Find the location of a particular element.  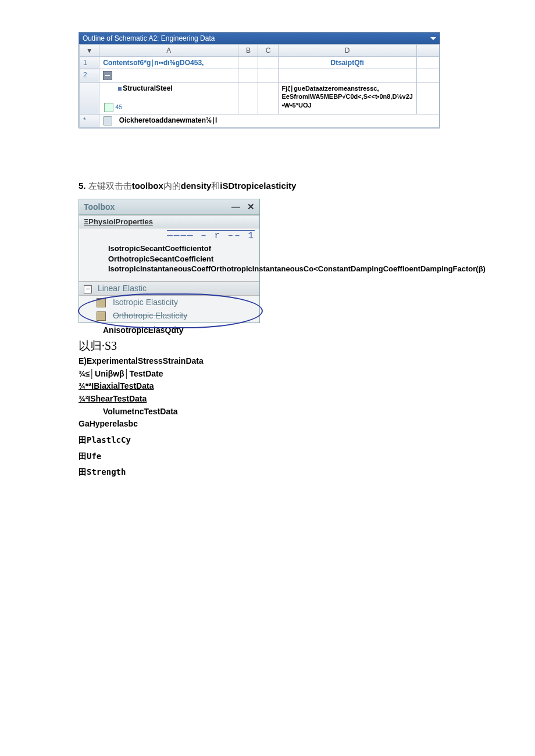

toolbox-title: Toolbox is located at coordinates (99, 207).